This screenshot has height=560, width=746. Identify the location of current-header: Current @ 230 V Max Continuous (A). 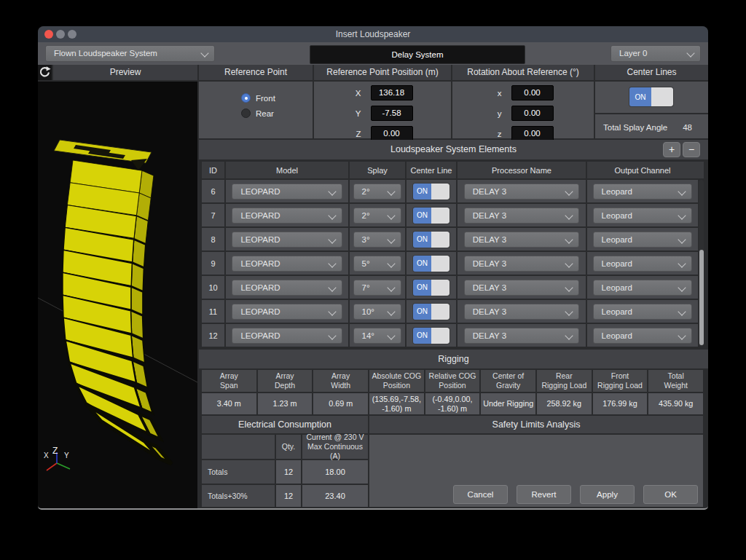
(335, 447).